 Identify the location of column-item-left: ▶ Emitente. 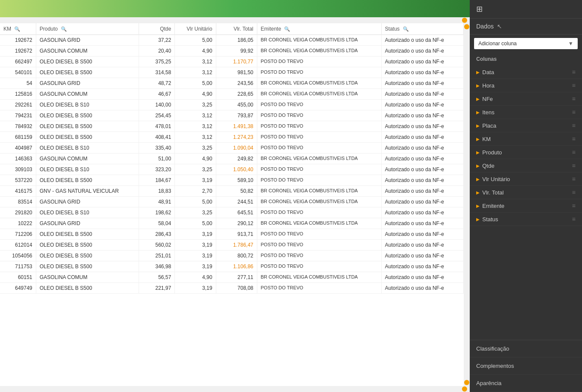
(490, 206).